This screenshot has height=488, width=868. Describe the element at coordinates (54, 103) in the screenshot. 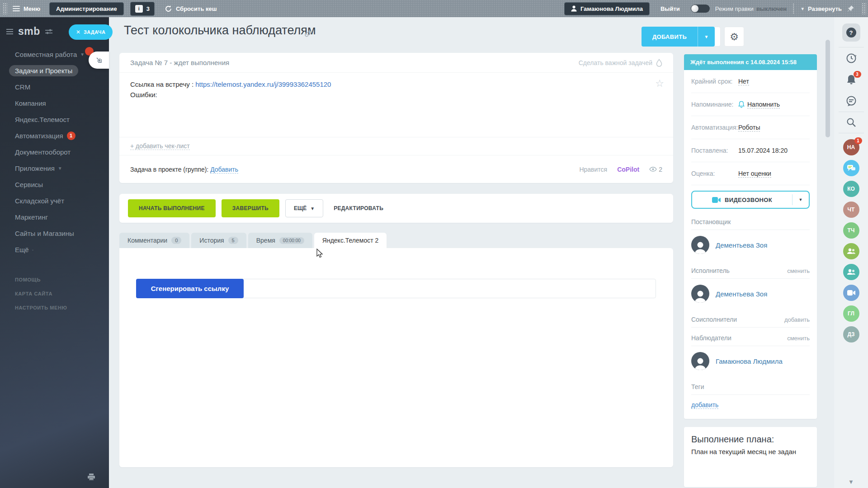

I see `sidebar-item-company: Компания` at that location.